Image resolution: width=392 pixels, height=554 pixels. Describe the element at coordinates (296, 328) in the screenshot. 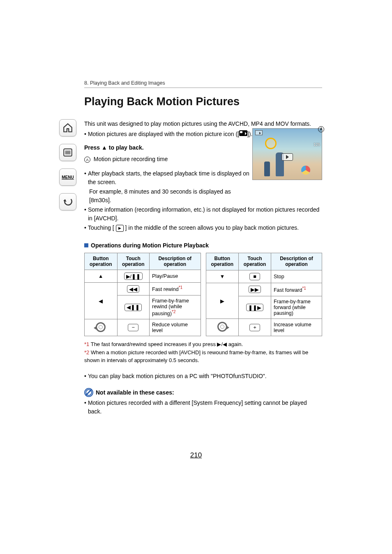

I see `op-desc: Increase volume level` at that location.